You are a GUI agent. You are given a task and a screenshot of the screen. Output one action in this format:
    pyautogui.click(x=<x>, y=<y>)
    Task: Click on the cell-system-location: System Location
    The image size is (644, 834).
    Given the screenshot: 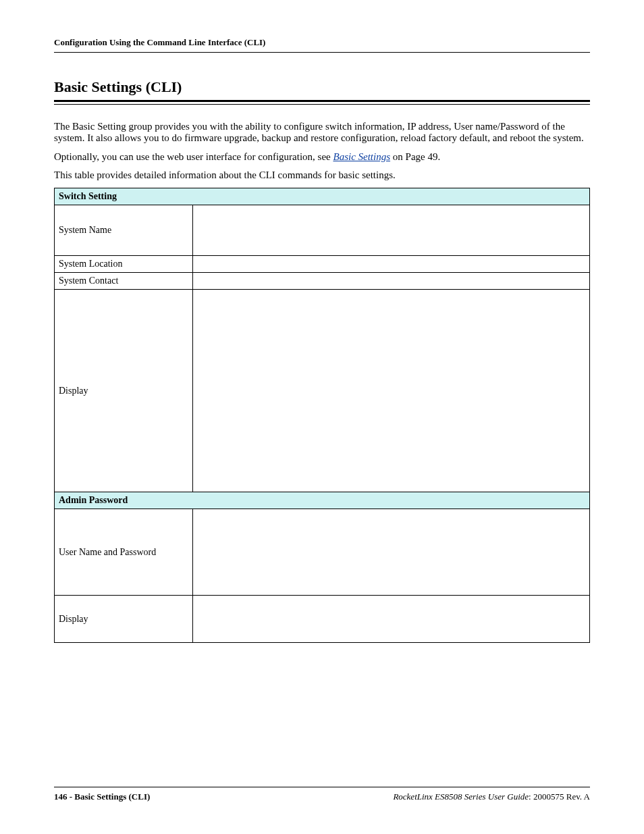 What is the action you would take?
    pyautogui.click(x=124, y=265)
    